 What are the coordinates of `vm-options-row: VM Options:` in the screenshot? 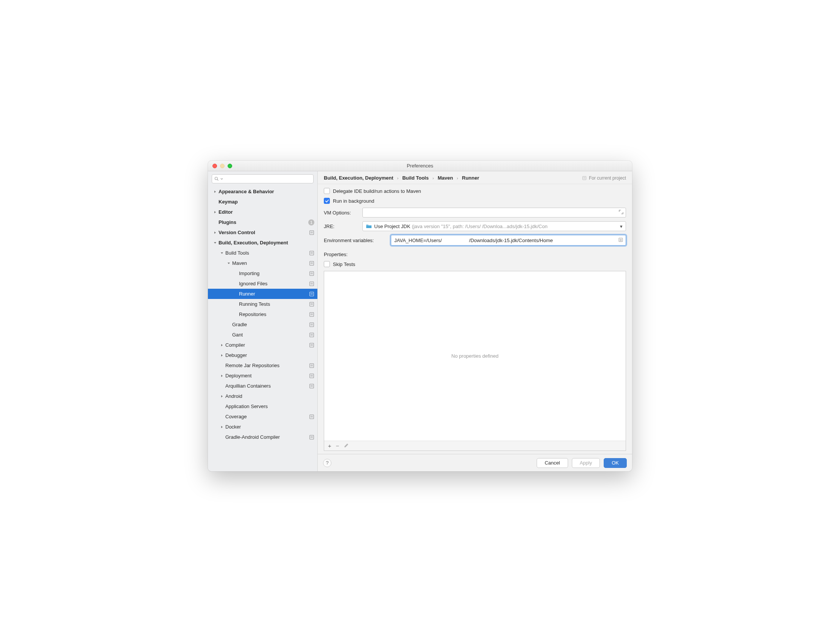 It's located at (475, 212).